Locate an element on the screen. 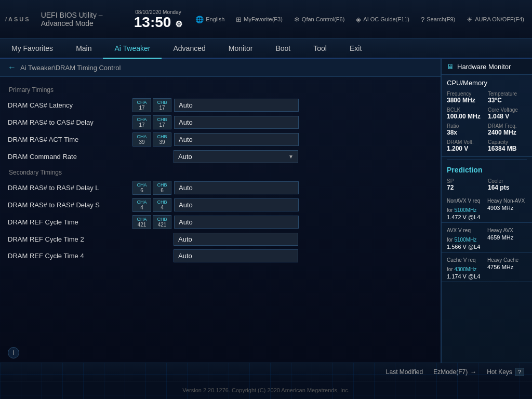 The height and width of the screenshot is (399, 532). ras-ras-s-label: DRAM RAS# to RAS# Delay S is located at coordinates (70, 205).